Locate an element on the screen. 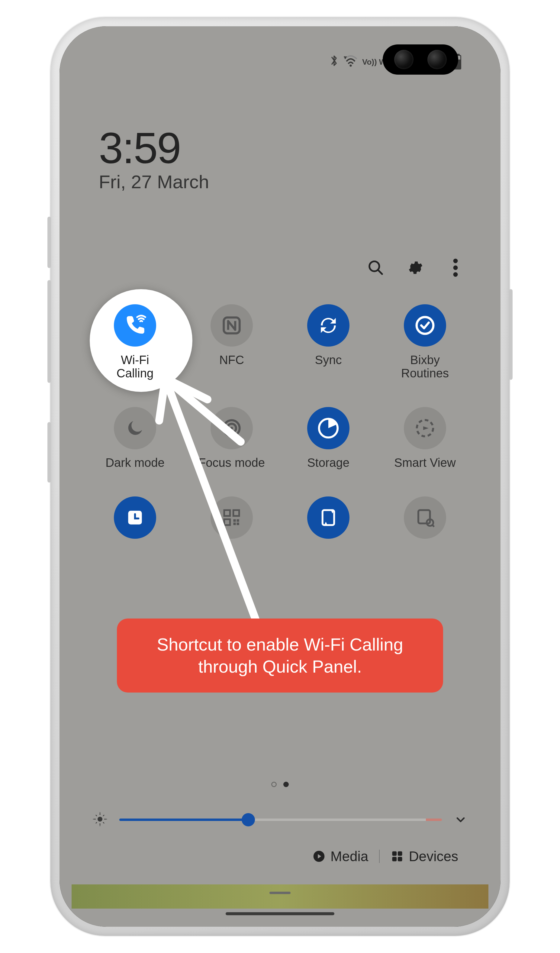 The width and height of the screenshot is (560, 953). tile-secure-folder is located at coordinates (328, 518).